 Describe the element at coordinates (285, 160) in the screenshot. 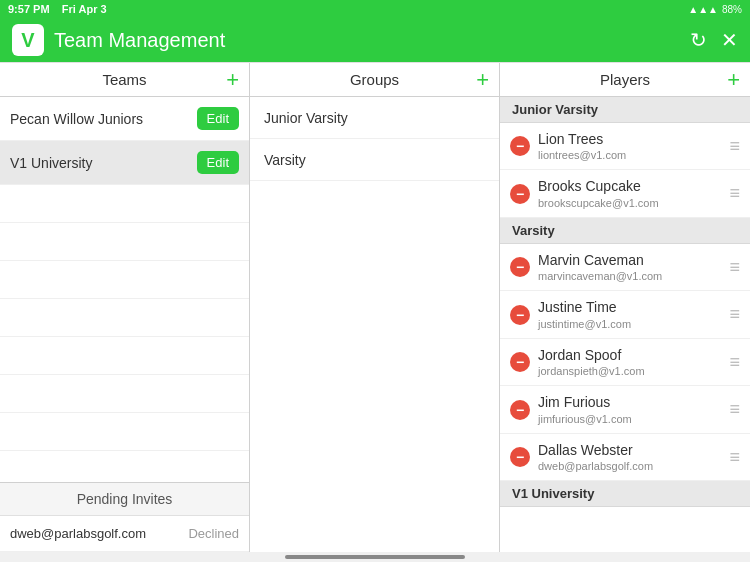

I see `group-name-varsity: Varsity` at that location.